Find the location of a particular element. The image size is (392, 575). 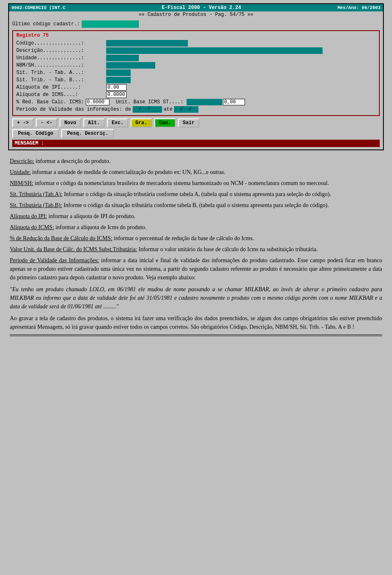

doc-sitA: Sit. Tributária (Tab.A): Informar o códi… is located at coordinates (196, 194).